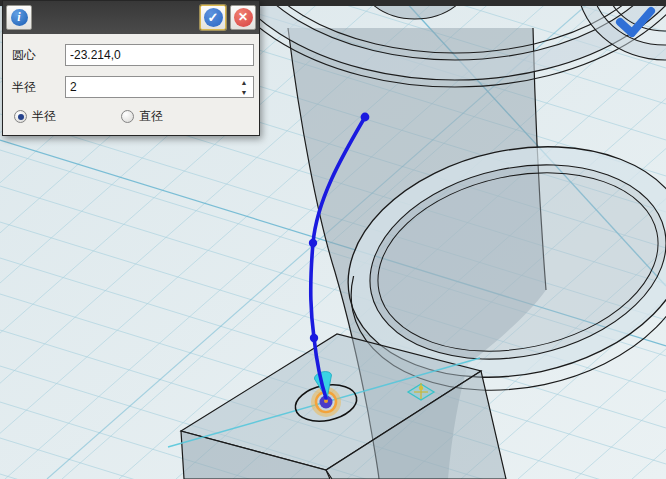  What do you see at coordinates (134, 116) in the screenshot?
I see `radius-diameter-radio-group: 半径 直径` at bounding box center [134, 116].